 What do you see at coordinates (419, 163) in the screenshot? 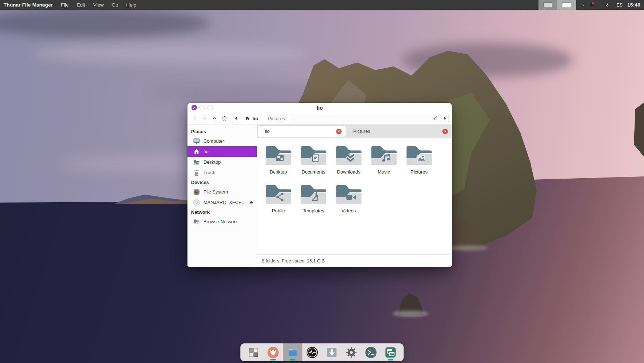
I see `file-pictures: Pictures` at bounding box center [419, 163].